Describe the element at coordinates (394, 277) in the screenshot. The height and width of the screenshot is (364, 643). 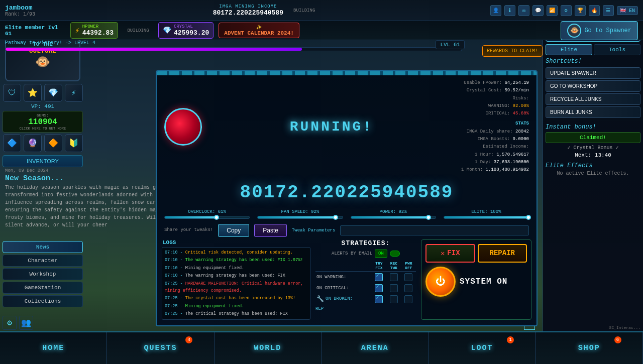
I see `warning-rec-twk-checkbox` at that location.